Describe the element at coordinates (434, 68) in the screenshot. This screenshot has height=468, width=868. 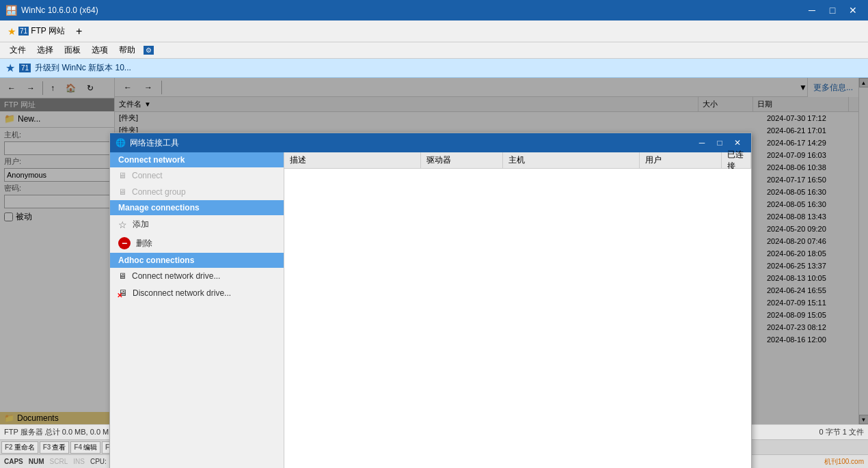
I see `update-bar: ★ 71 升级到 WinNc 新版本 10...` at that location.